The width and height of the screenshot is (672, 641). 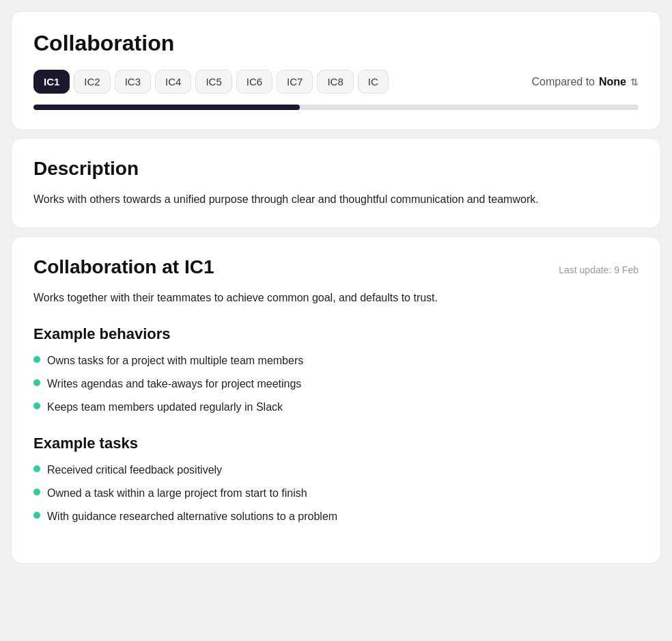 What do you see at coordinates (135, 470) in the screenshot?
I see `task-item-1: Received critical feedback positively` at bounding box center [135, 470].